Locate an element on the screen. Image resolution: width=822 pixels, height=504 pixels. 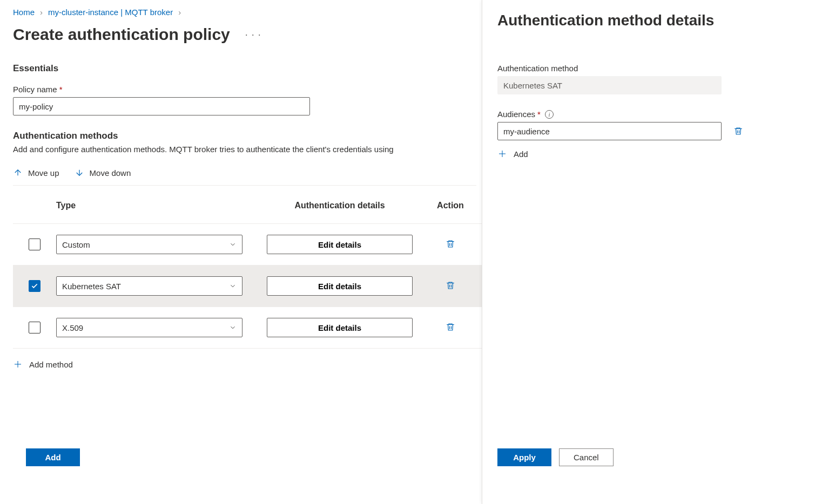
add-audience-button: Add is located at coordinates (652, 154).